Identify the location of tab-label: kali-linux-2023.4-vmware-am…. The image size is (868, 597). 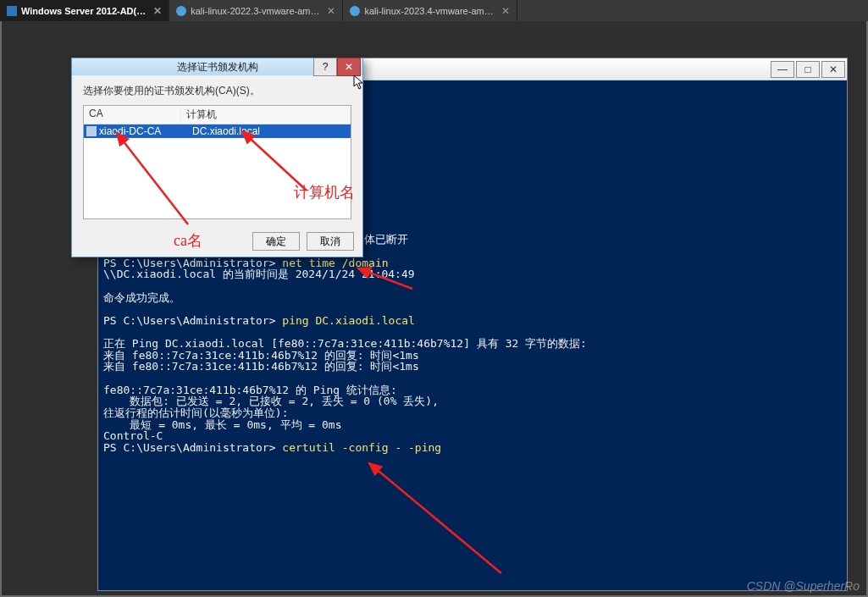
(428, 11).